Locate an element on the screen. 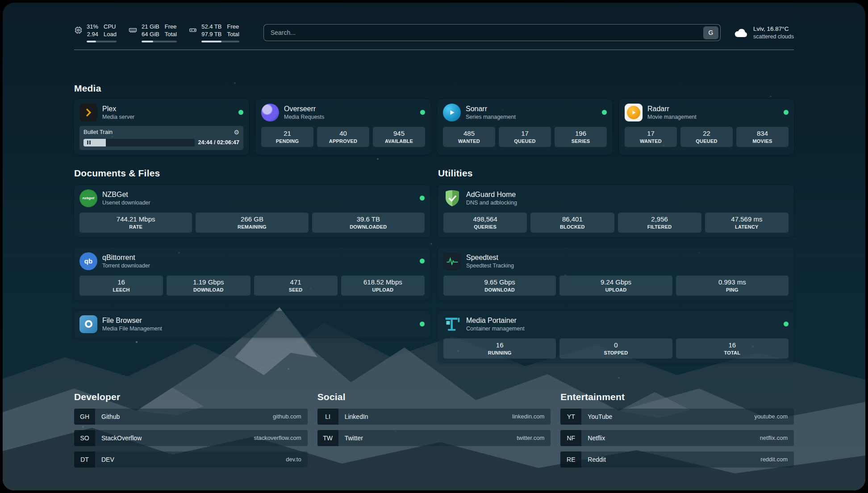 The height and width of the screenshot is (493, 868). service-card-adguard: AdGuard Home DNS and adblocking 498,564 … is located at coordinates (616, 211).